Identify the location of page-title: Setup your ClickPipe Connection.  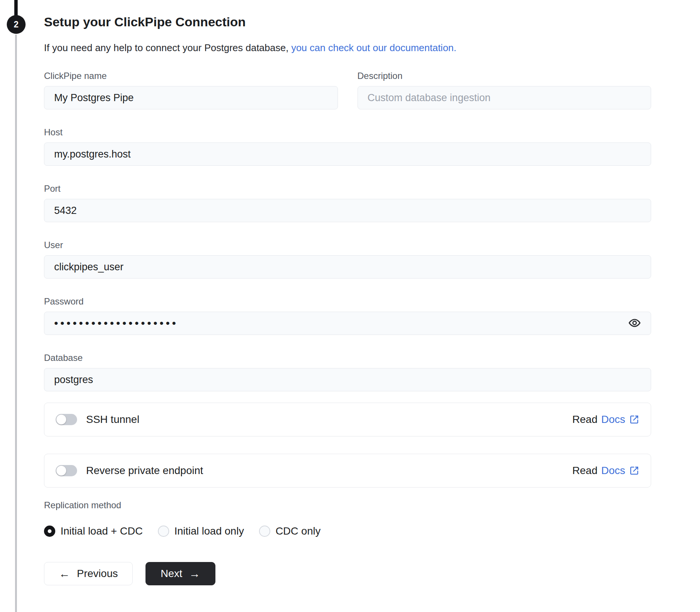
(347, 22).